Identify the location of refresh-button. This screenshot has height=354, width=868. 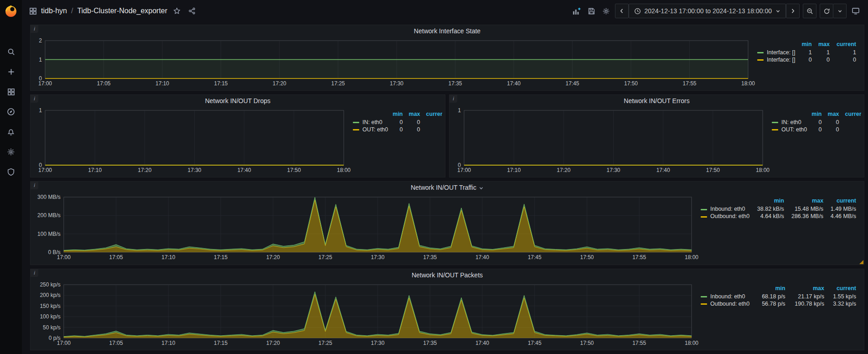
(827, 11).